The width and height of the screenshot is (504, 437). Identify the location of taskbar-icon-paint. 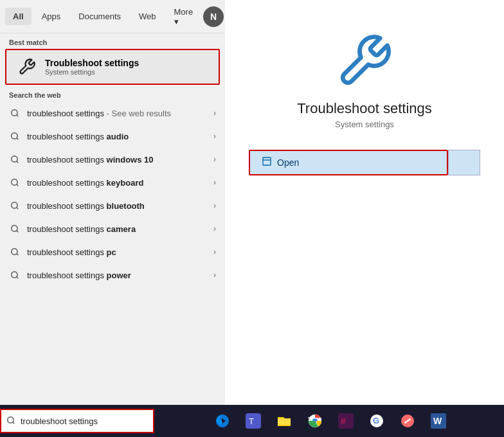
(408, 421).